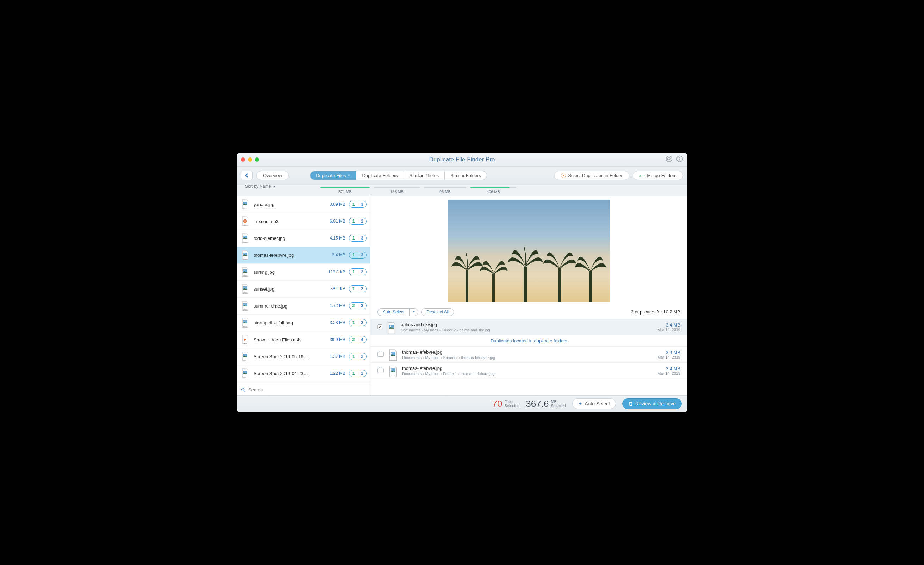 This screenshot has height=565, width=924. What do you see at coordinates (462, 160) in the screenshot?
I see `titlebar: Duplicate File Finder Pro` at bounding box center [462, 160].